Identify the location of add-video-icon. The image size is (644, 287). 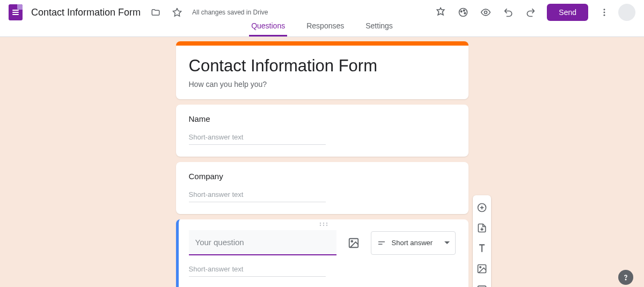
(482, 283).